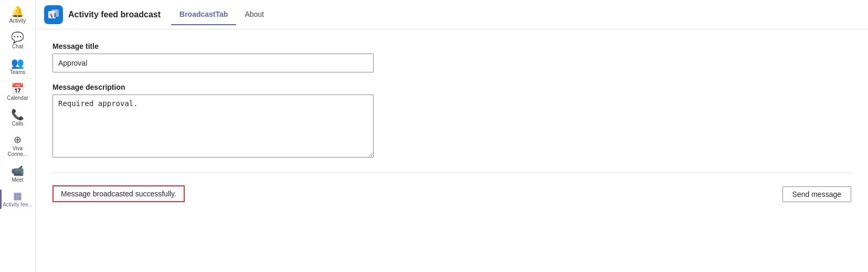 The width and height of the screenshot is (868, 272). I want to click on sidebar: 🔔 Activity 💬 Chat 👥 Teams 📅 Calendar 📞 C…, so click(18, 136).